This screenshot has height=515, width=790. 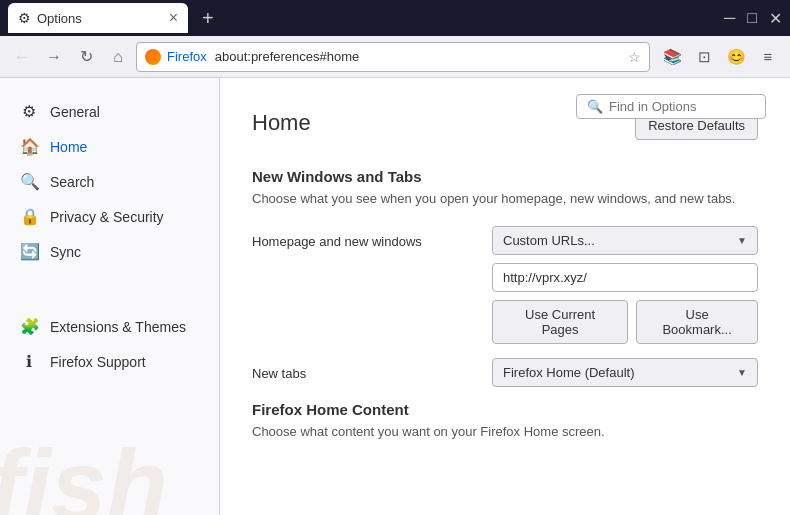 What do you see at coordinates (505, 198) in the screenshot?
I see `new-windows-tabs-desc: Choose what you see when you open your h…` at bounding box center [505, 198].